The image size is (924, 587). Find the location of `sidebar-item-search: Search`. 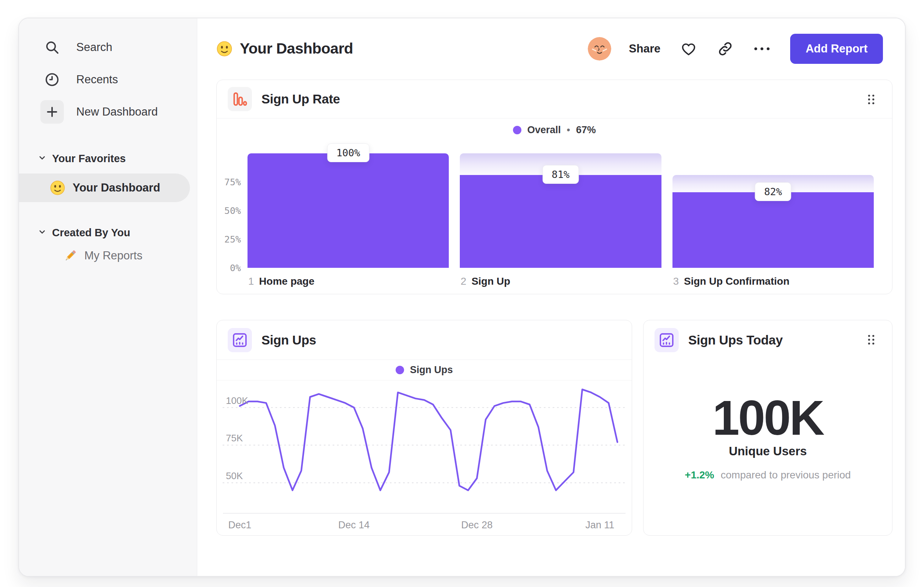

sidebar-item-search: Search is located at coordinates (108, 47).